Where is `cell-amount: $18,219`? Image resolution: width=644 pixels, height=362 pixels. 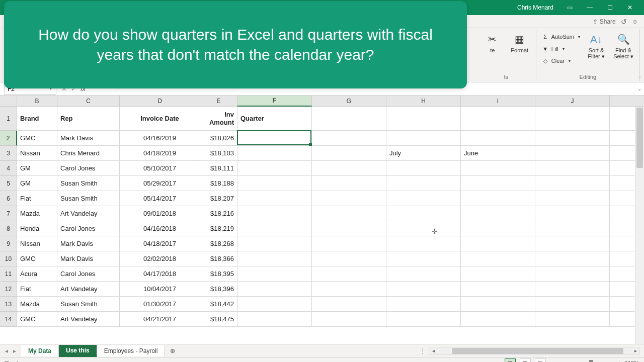
cell-amount: $18,219 is located at coordinates (219, 229).